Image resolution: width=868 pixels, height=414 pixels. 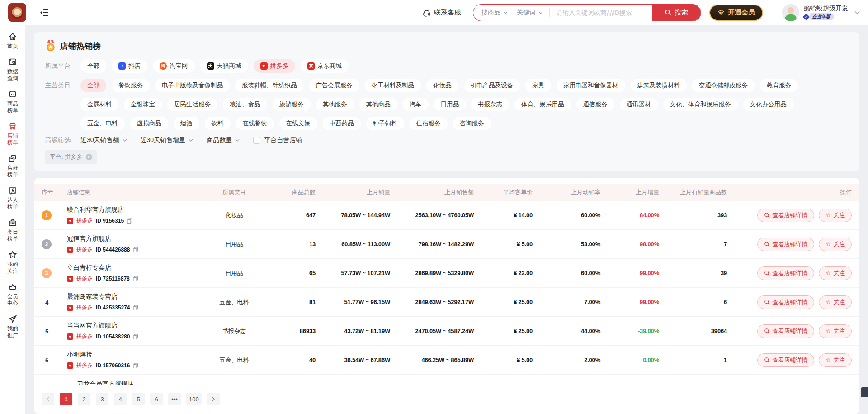 What do you see at coordinates (120, 399) in the screenshot?
I see `page-button: 4` at bounding box center [120, 399].